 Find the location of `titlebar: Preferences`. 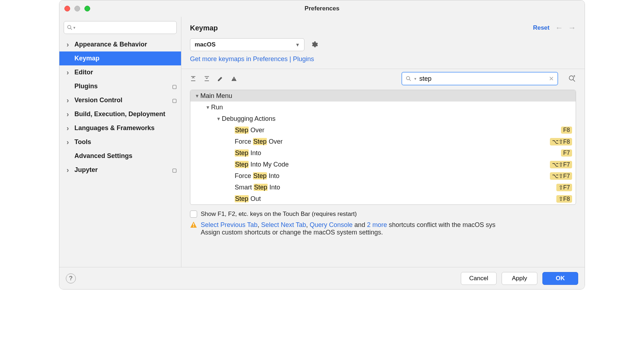

titlebar: Preferences is located at coordinates (322, 9).